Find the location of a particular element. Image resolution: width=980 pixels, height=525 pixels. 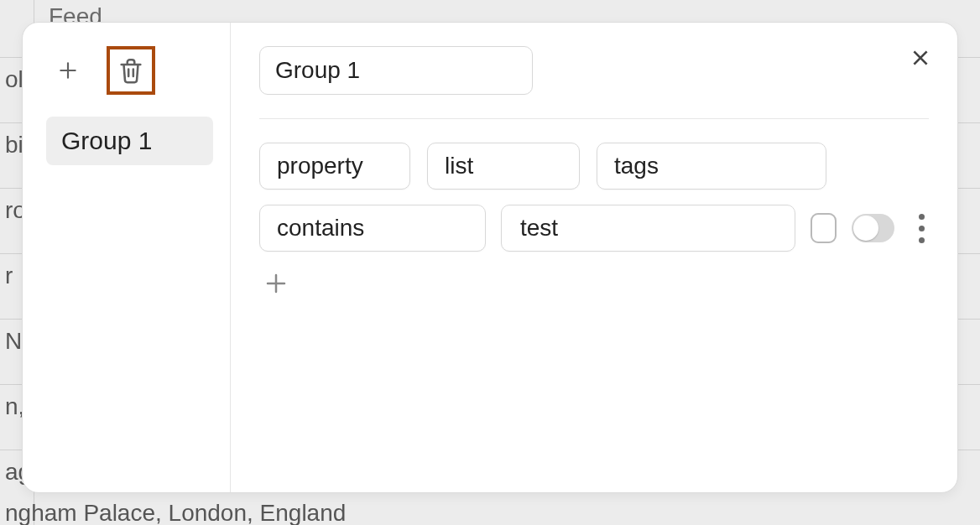

sidebar-item-label: Group 1 is located at coordinates (107, 141).